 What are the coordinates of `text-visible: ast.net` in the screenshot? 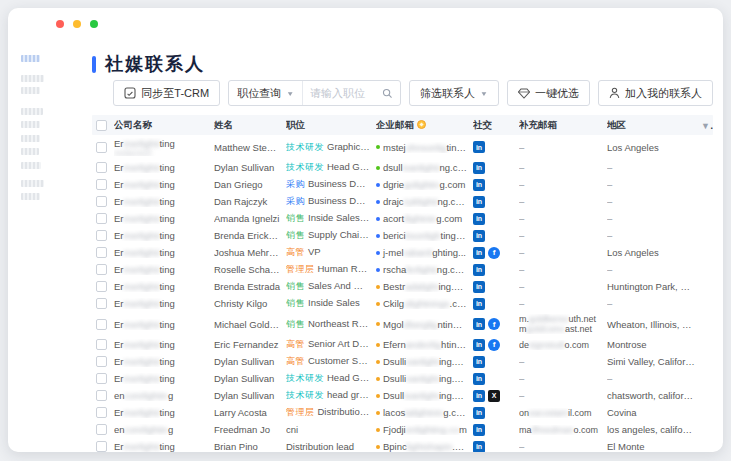 It's located at (578, 329).